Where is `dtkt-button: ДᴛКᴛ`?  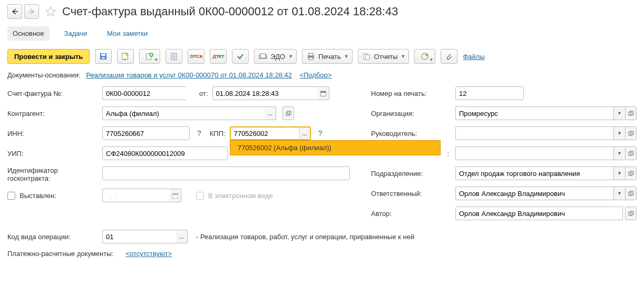 dtkt-button: ДᴛКᴛ is located at coordinates (218, 56).